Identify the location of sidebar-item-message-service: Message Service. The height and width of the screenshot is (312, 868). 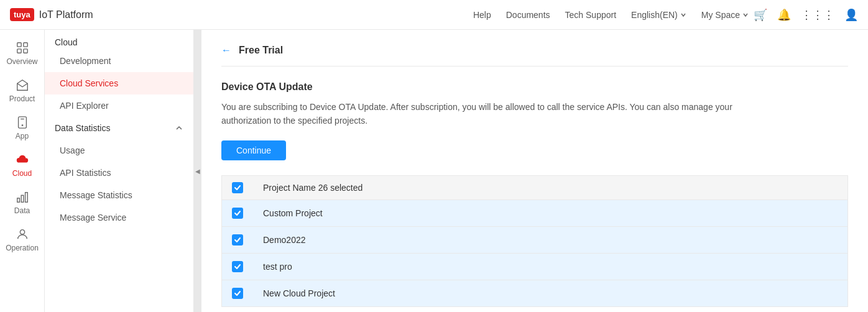
(119, 218).